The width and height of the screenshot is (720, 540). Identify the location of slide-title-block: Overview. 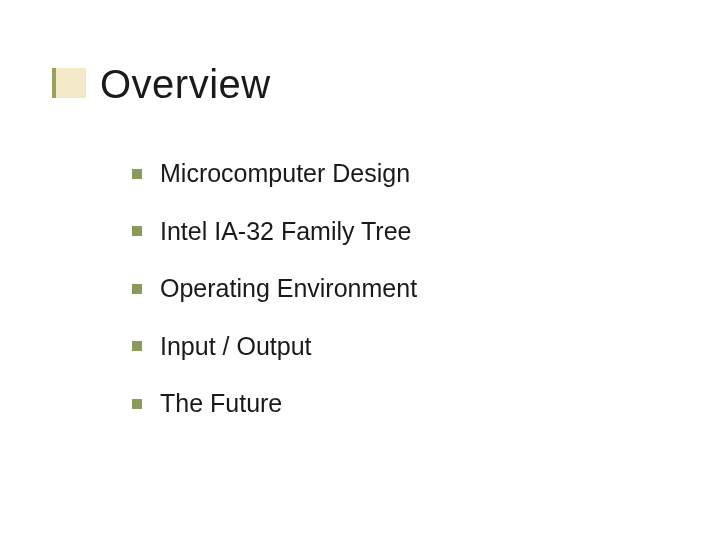
(162, 84).